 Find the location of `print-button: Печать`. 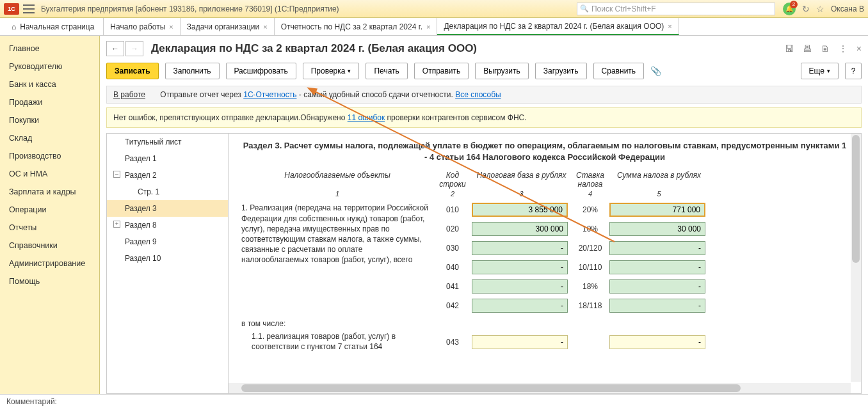

print-button: Печать is located at coordinates (387, 71).